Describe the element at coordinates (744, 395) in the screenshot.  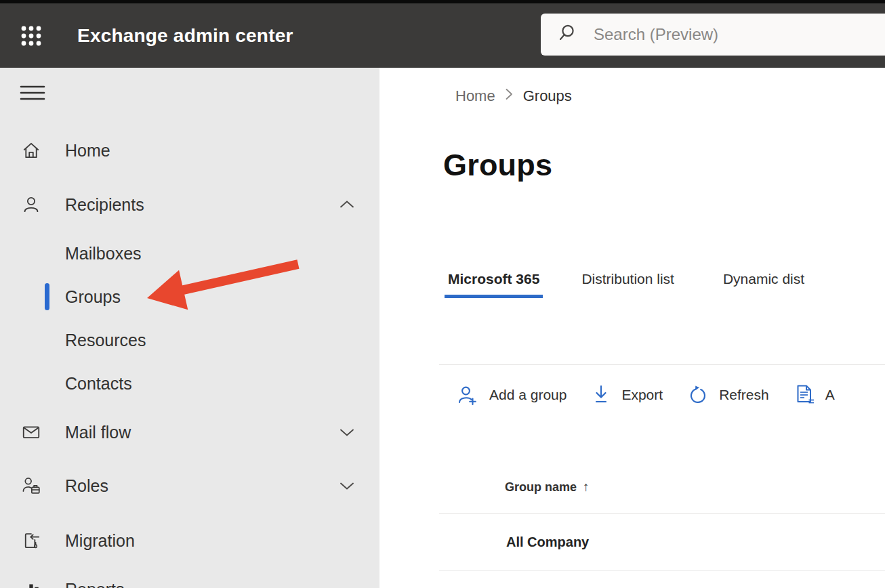
I see `toolbar-button-label: Refresh` at that location.